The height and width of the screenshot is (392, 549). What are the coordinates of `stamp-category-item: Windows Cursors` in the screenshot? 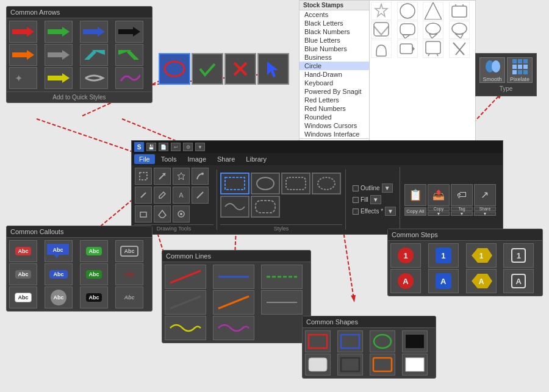 It's located at (334, 126).